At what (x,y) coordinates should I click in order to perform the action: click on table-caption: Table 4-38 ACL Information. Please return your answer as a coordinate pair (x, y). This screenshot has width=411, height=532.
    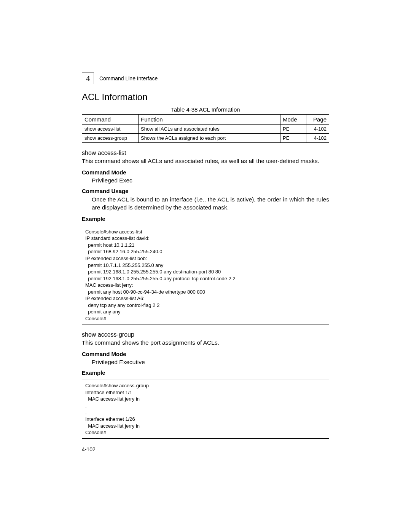
    Looking at the image, I should click on (206, 110).